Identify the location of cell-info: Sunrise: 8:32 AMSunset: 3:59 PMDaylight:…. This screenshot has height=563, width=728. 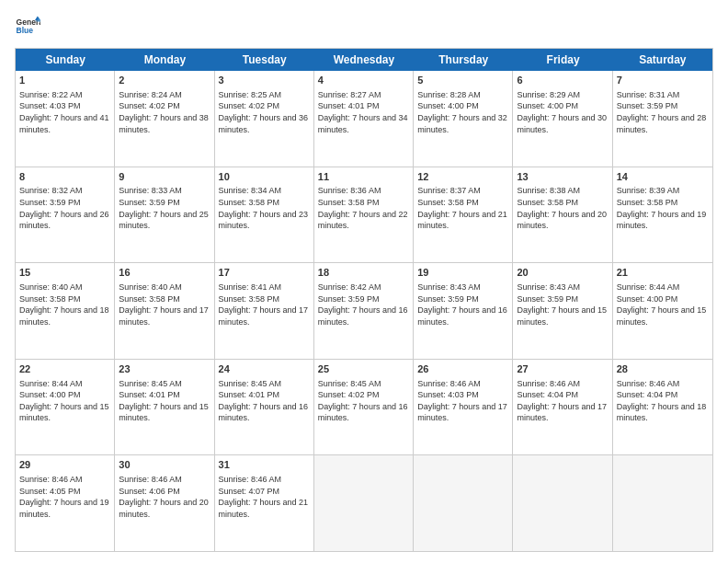
(64, 208).